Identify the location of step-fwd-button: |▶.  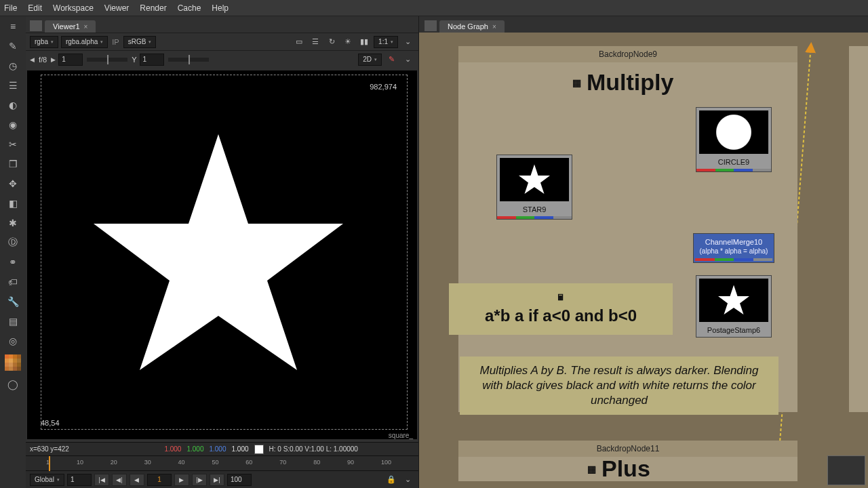
(199, 480).